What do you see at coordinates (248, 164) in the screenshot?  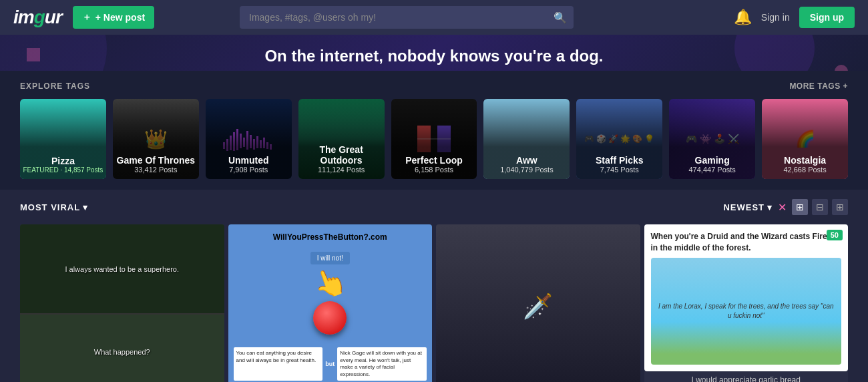 I see `tag-unmuted-content: Unmuted 7,908 Posts` at bounding box center [248, 164].